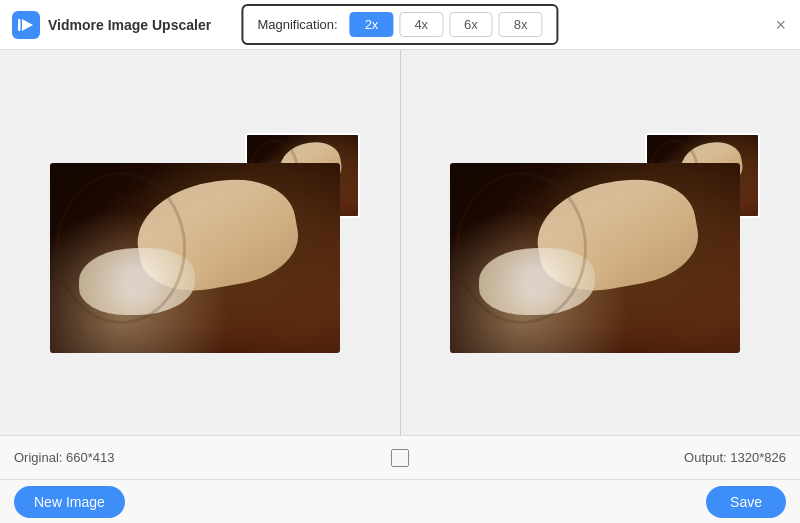 Image resolution: width=800 pixels, height=523 pixels. What do you see at coordinates (746, 502) in the screenshot?
I see `save-button: Save` at bounding box center [746, 502].